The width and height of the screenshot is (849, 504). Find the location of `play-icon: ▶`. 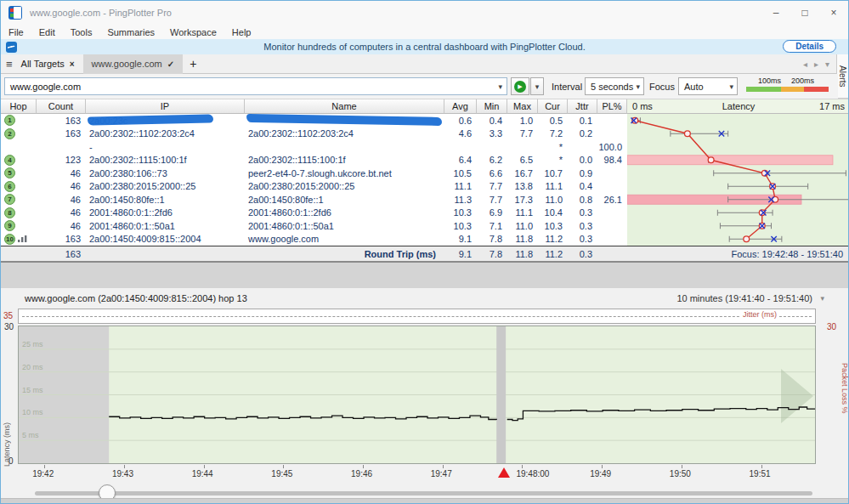

play-icon: ▶ is located at coordinates (520, 87).